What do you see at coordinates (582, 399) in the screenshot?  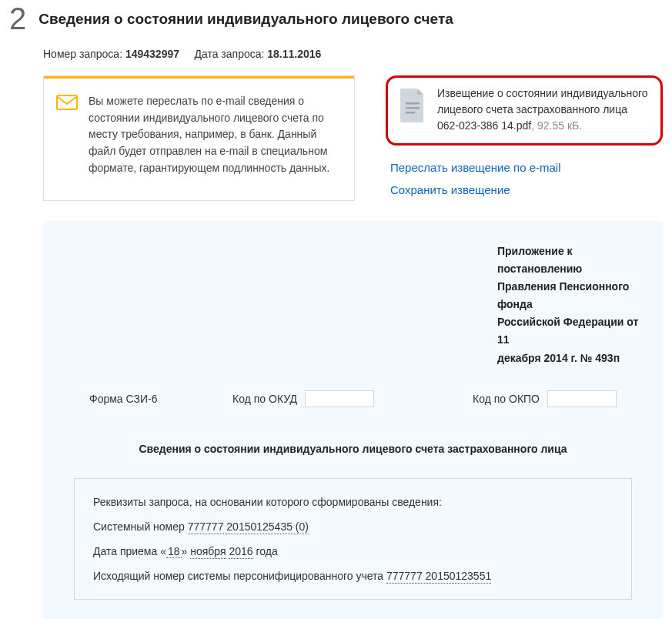 I see `okpo-field` at bounding box center [582, 399].